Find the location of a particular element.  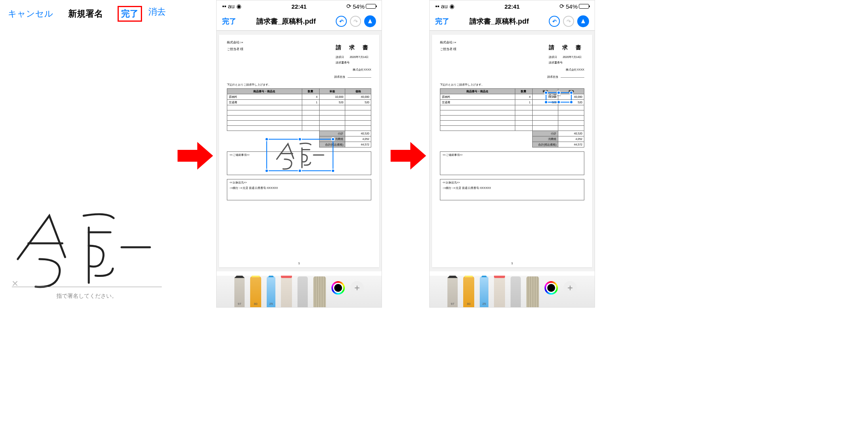

phone-preview-2: ▪▪ au ◉ 22:41 ⟳ 54% 完了 請求書_原稿料.pdf ↶ ↷ 株… is located at coordinates (299, 154).